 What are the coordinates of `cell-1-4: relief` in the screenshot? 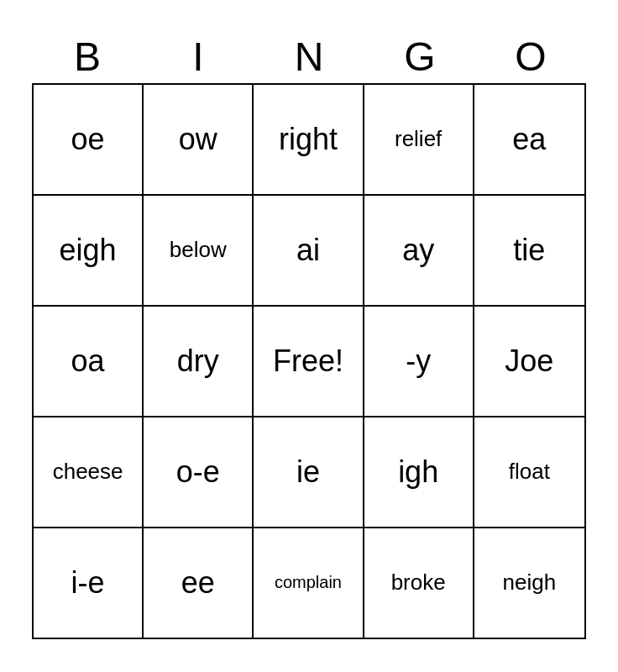 It's located at (420, 139).